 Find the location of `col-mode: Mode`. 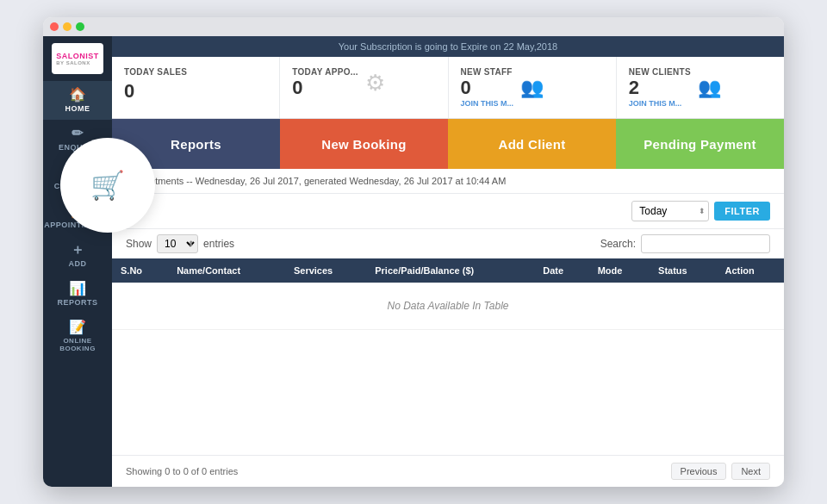

col-mode: Mode is located at coordinates (619, 271).